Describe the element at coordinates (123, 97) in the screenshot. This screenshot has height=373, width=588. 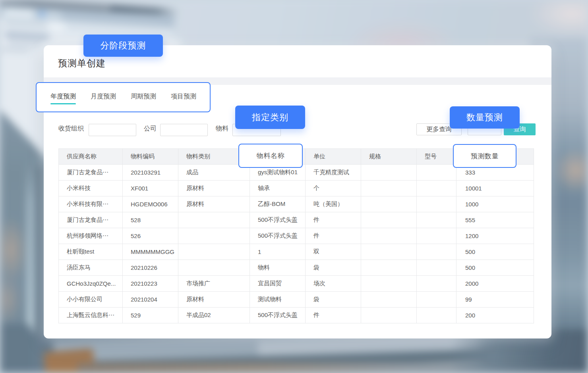
I see `tab-bar: 年度预测 月度预测 周期预测 项目预测` at that location.